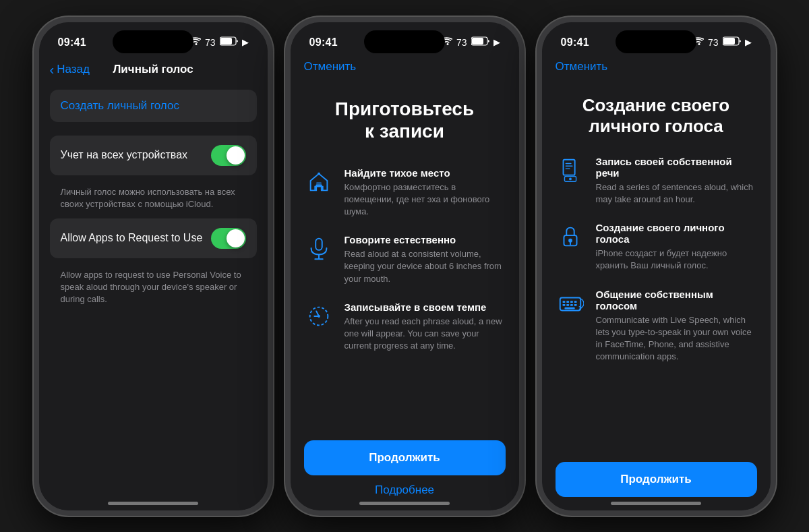  What do you see at coordinates (677, 247) in the screenshot?
I see `feature-text-3-1: Создание своего личного голоса iPhone со…` at bounding box center [677, 247].